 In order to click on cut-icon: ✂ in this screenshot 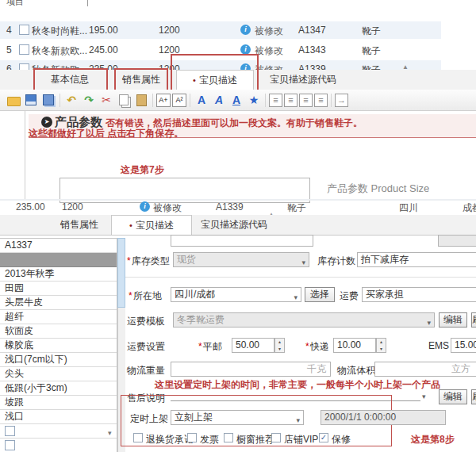, I will do `click(106, 100)`.